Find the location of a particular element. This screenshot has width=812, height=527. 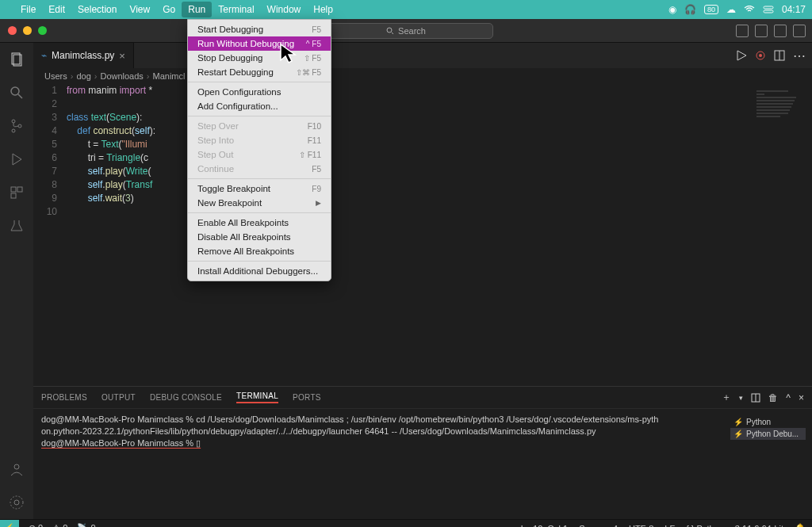

mic-icon: ◉ is located at coordinates (672, 10).